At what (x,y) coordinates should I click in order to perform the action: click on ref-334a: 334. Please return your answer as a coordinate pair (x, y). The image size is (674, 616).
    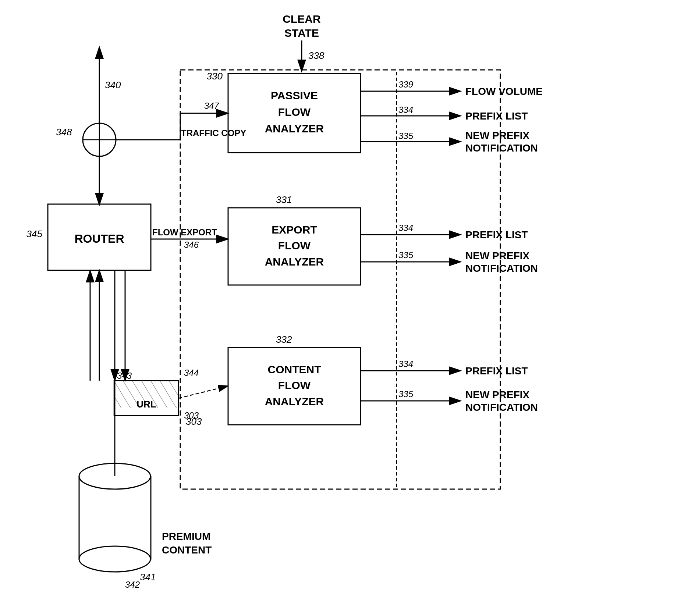
    Looking at the image, I should click on (406, 110).